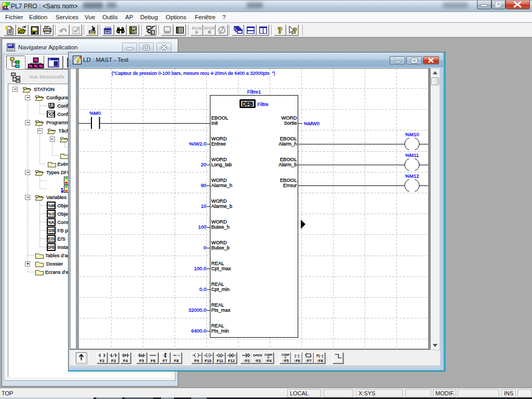 This screenshot has height=399, width=532. I want to click on svg-text: STOP, so click(209, 28).